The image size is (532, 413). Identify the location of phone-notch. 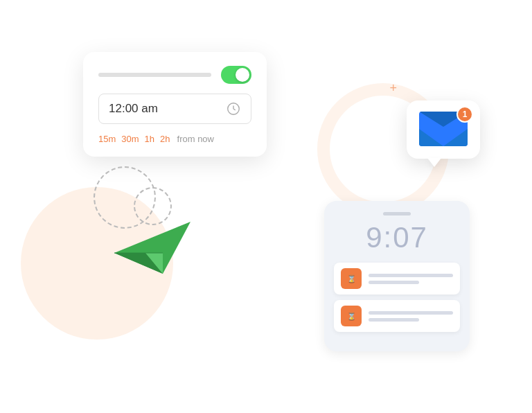
(397, 213).